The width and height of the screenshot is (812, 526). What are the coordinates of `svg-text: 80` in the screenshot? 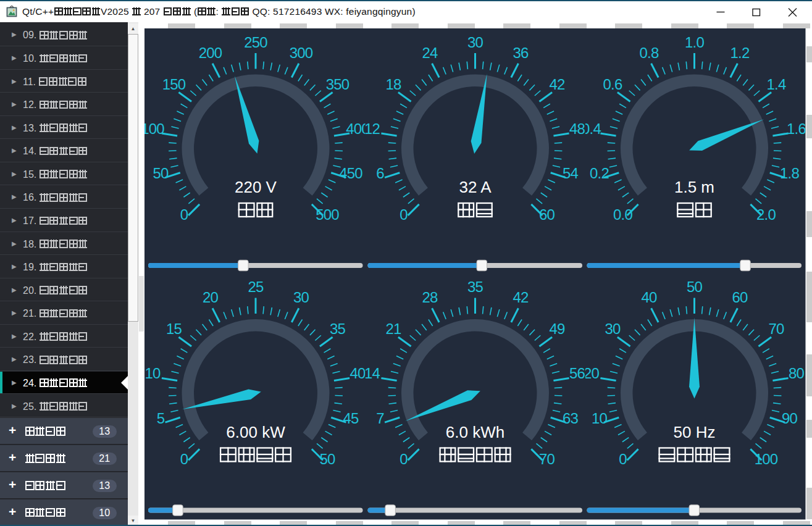 It's located at (797, 373).